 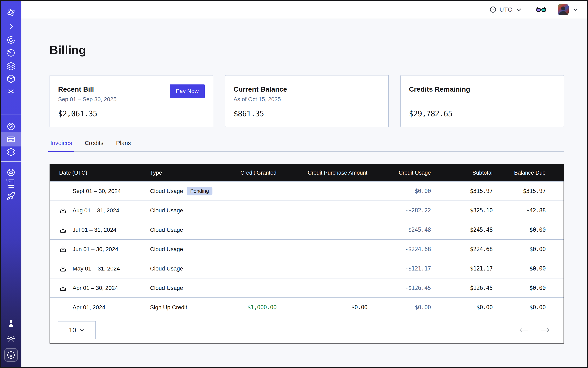 What do you see at coordinates (545, 330) in the screenshot?
I see `next-page-arrow-icon` at bounding box center [545, 330].